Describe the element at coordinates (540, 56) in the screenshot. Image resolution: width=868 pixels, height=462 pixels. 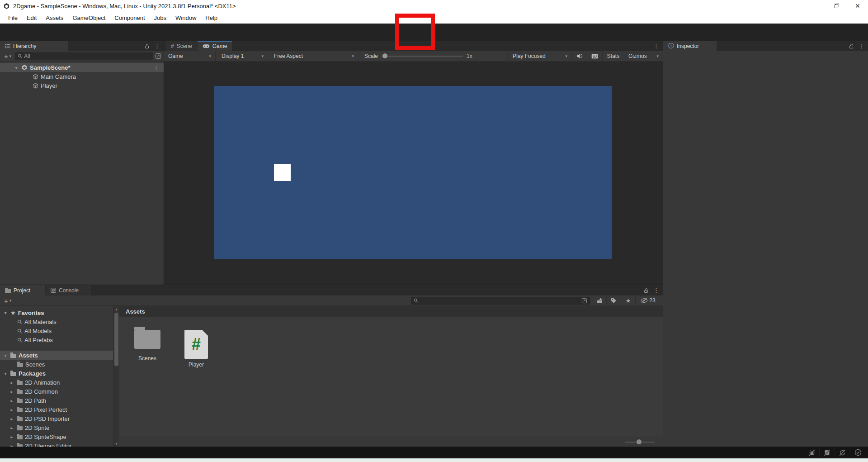
I see `play-focused-dropdown: Play Focused ▾` at that location.